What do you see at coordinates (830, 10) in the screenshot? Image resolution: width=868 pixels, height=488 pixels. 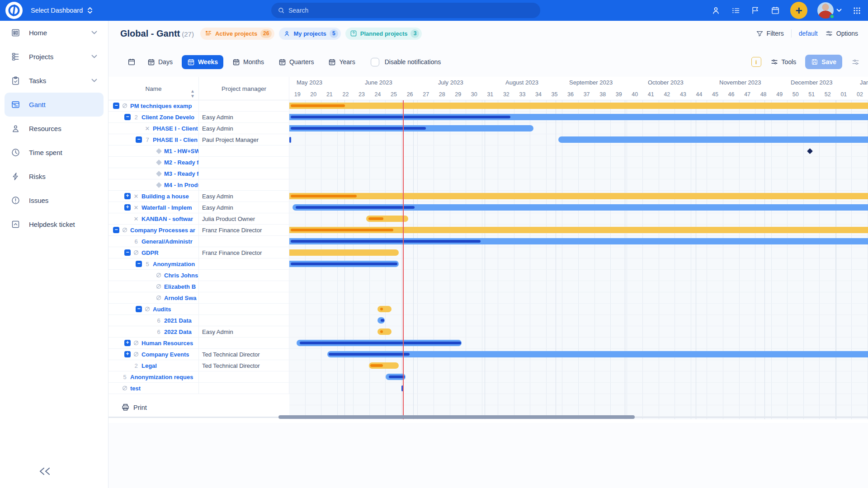 I see `user-menu` at bounding box center [830, 10].